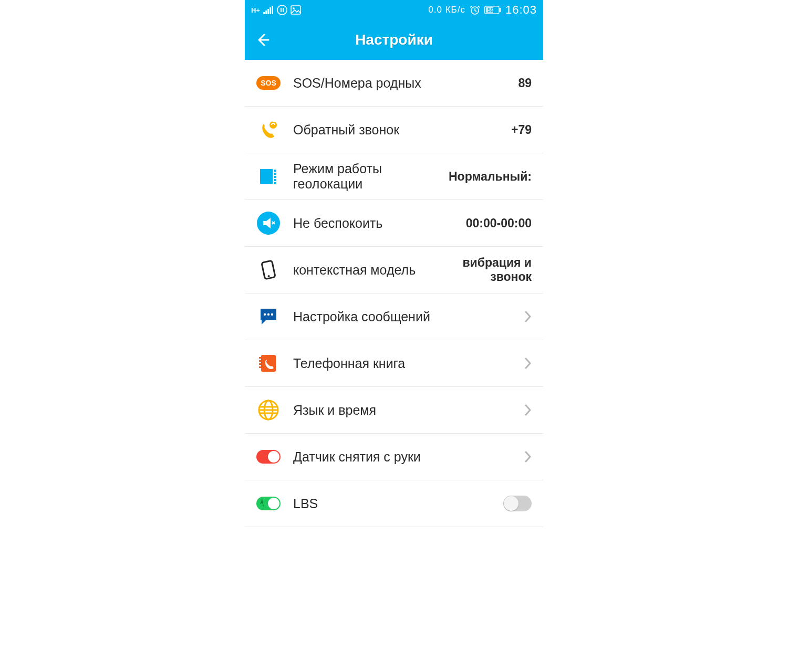 This screenshot has height=672, width=788. Describe the element at coordinates (398, 504) in the screenshot. I see `row-label: LBS` at that location.